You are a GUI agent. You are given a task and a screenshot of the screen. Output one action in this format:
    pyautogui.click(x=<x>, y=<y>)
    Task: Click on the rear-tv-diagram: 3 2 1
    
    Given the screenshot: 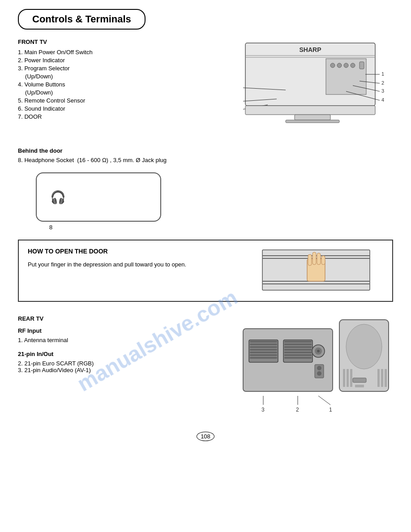 What is the action you would take?
    pyautogui.click(x=317, y=370)
    